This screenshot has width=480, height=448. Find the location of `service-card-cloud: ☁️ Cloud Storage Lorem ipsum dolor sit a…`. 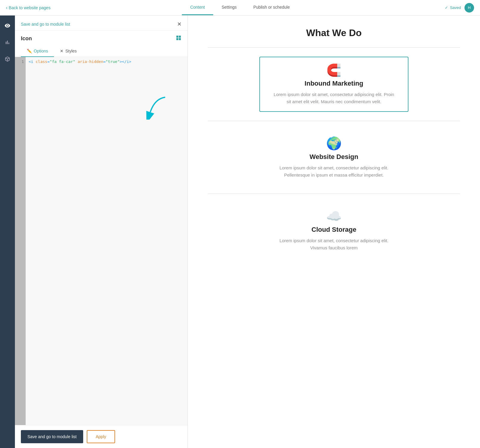

service-card-cloud: ☁️ Cloud Storage Lorem ipsum dolor sit a… is located at coordinates (334, 230).